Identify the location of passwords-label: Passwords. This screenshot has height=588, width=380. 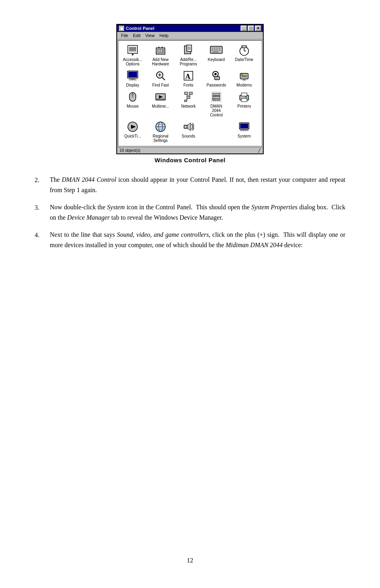
(217, 85).